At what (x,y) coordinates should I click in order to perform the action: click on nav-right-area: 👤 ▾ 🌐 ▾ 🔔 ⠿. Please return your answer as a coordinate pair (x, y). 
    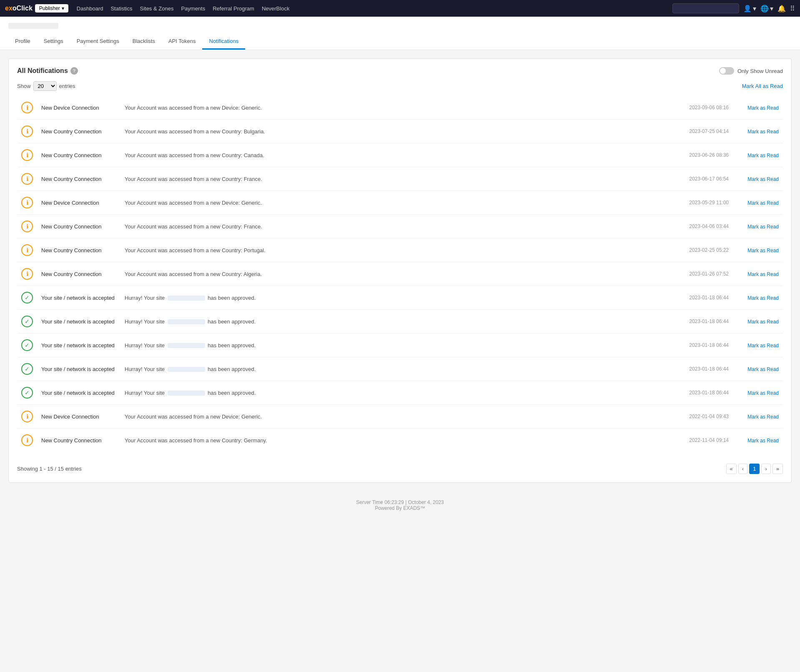
    Looking at the image, I should click on (734, 8).